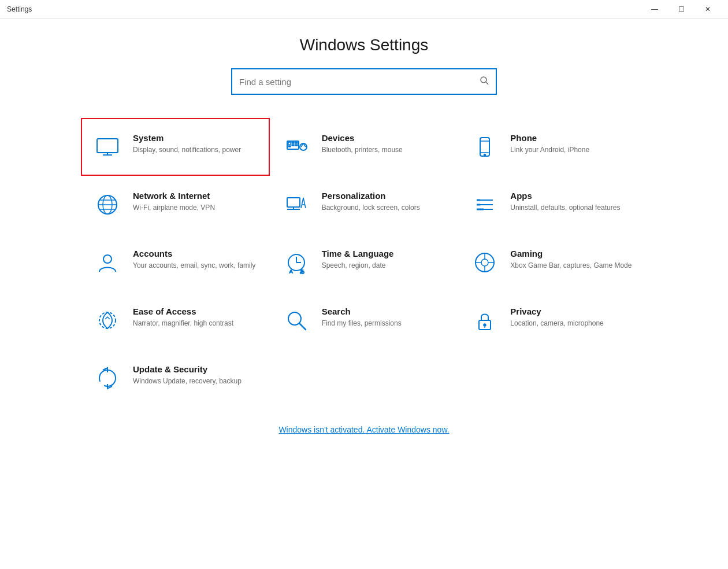  I want to click on search-name: Search, so click(384, 311).